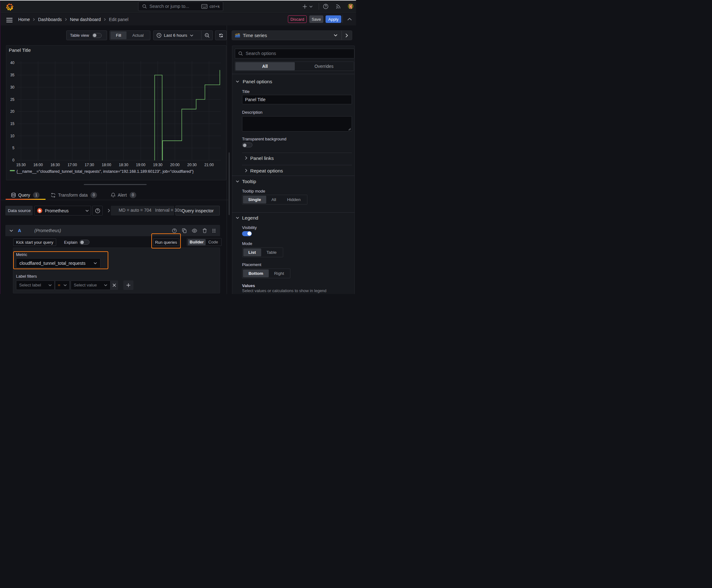 The height and width of the screenshot is (588, 712). Describe the element at coordinates (124, 165) in the screenshot. I see `svg-text: 18:30` at that location.